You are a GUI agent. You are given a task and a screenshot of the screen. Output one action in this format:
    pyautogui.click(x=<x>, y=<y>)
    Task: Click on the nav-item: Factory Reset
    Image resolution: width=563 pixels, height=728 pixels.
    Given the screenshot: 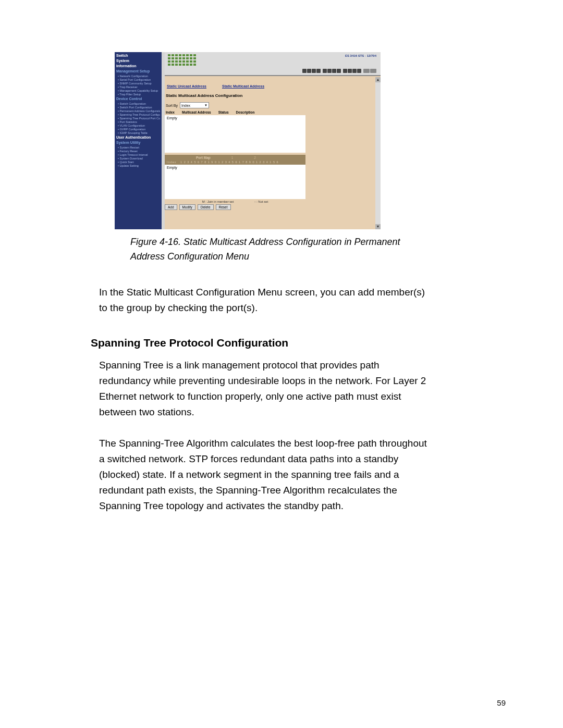 What is the action you would take?
    pyautogui.click(x=139, y=151)
    